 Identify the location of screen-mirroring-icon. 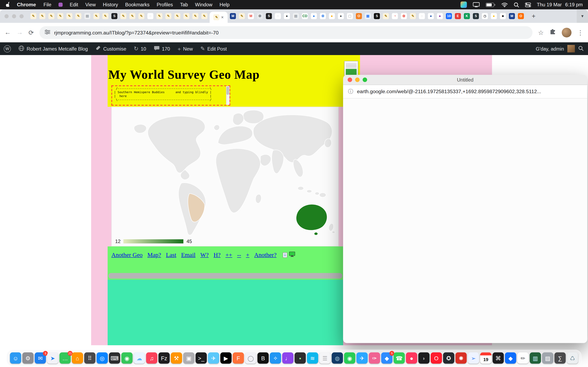
(476, 5).